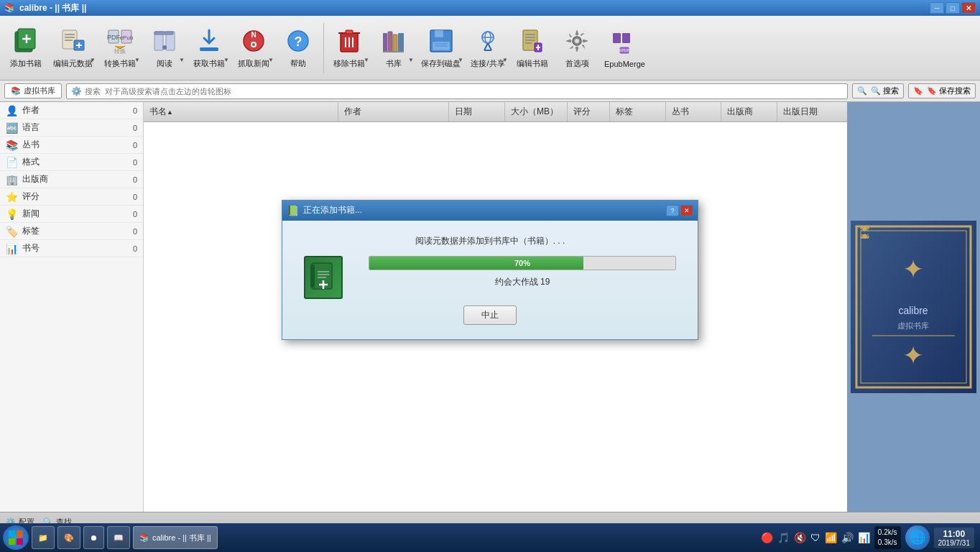 The image size is (980, 552). What do you see at coordinates (93, 538) in the screenshot?
I see `taskbar-obs: ⏺` at bounding box center [93, 538].